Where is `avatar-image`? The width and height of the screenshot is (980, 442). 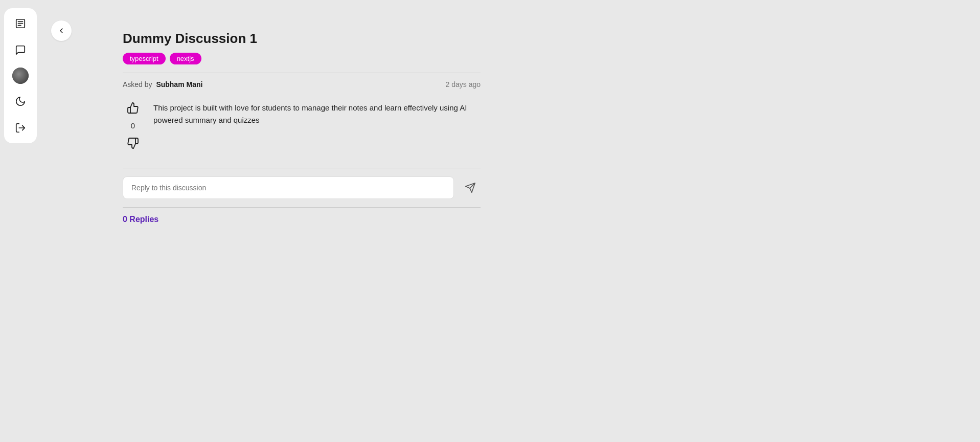
avatar-image is located at coordinates (20, 76).